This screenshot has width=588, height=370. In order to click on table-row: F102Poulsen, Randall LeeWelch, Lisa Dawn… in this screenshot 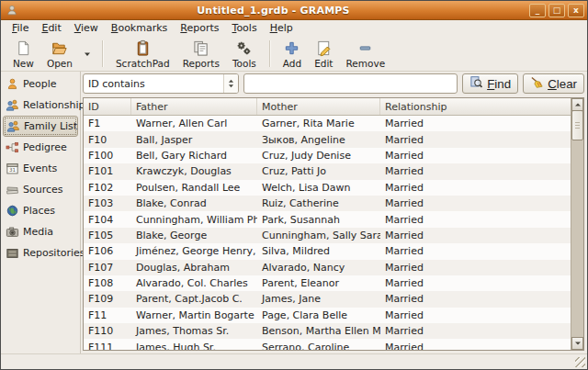, I will do `click(327, 187)`.